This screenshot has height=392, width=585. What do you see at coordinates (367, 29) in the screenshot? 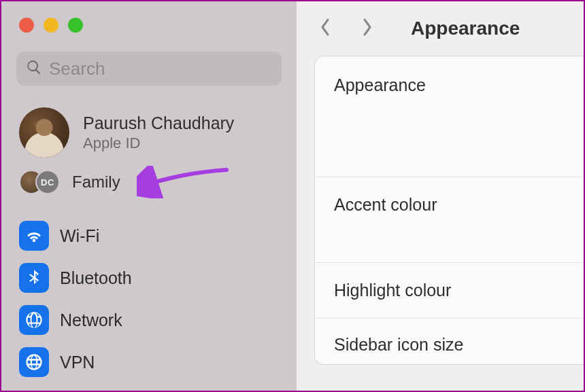
I see `nav-forward-button` at bounding box center [367, 29].